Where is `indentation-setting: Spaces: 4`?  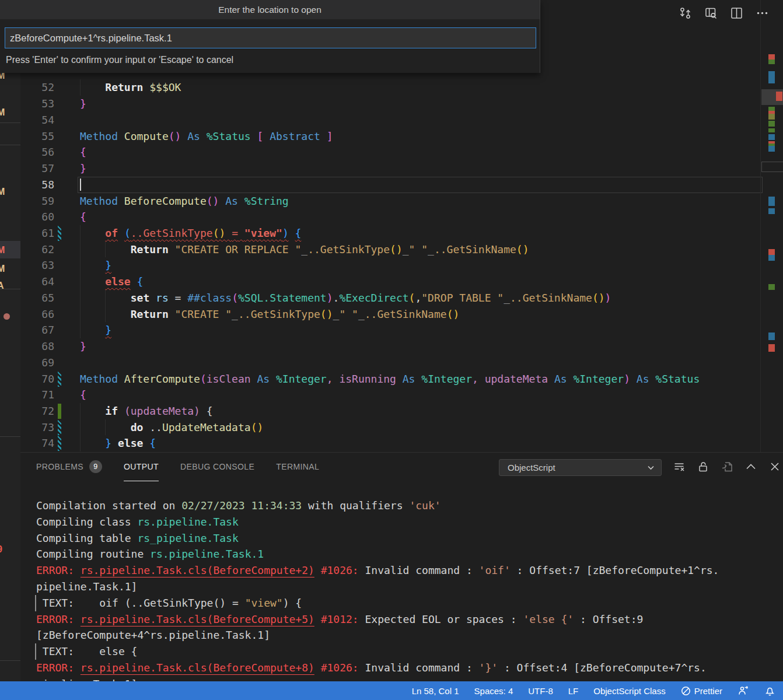
indentation-setting: Spaces: 4 is located at coordinates (494, 691).